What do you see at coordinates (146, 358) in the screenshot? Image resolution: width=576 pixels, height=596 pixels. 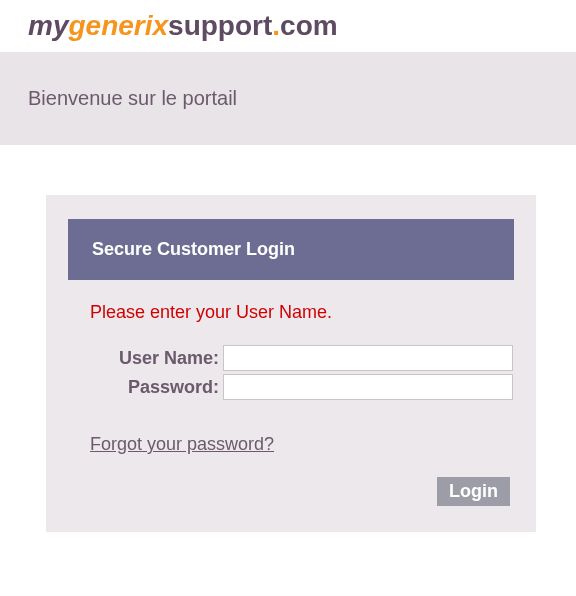 I see `username-label: User Name:` at bounding box center [146, 358].